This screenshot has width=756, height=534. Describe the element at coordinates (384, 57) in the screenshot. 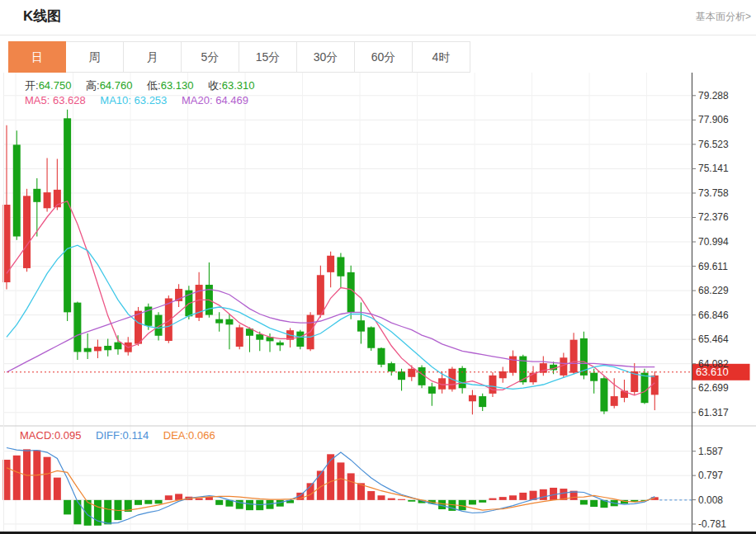

I see `tab-60min: 60分` at that location.